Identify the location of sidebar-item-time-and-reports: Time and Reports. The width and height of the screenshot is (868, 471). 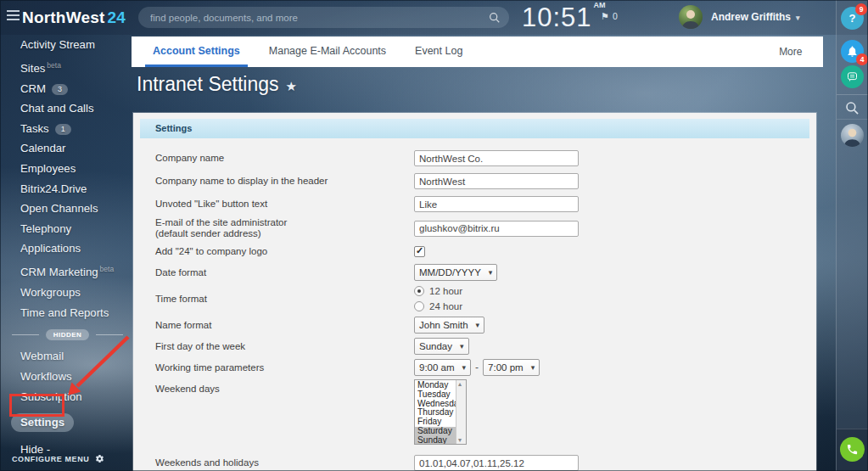
(76, 313).